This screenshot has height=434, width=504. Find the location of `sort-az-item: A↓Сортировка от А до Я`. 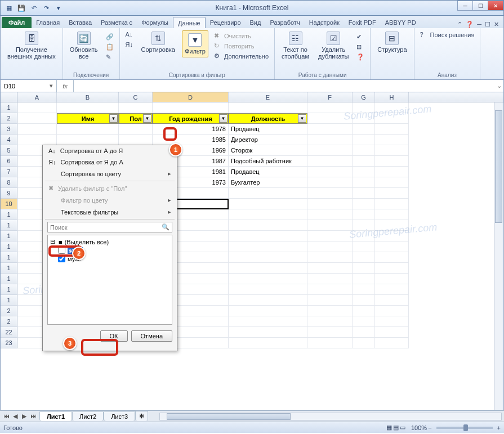

sort-az-item: A↓Сортировка от А до Я is located at coordinates (110, 151).